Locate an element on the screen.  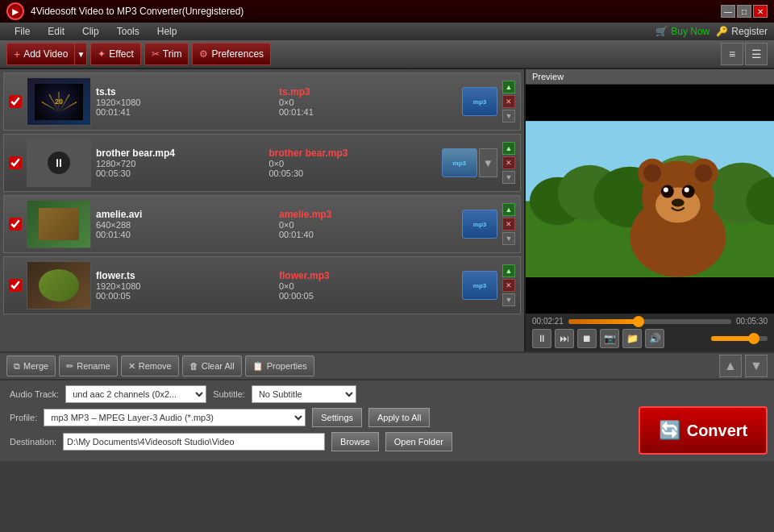
move-up-1: ▲ is located at coordinates (509, 87).